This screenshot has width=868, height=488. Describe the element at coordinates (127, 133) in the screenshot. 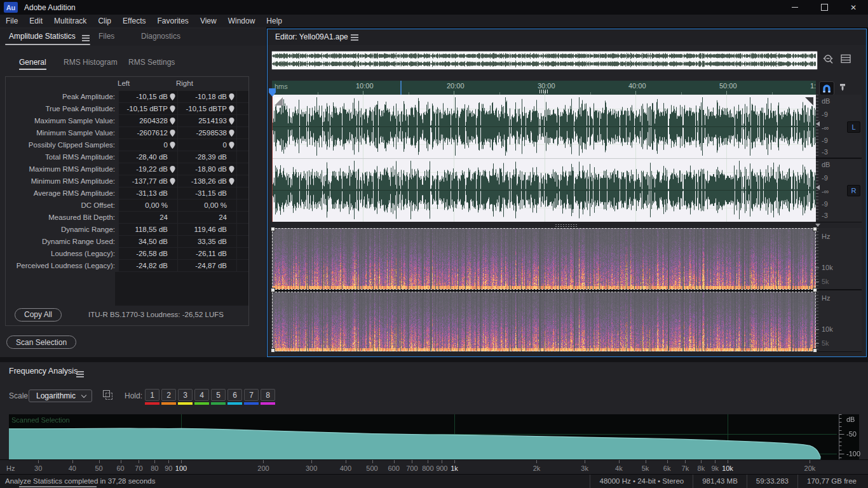

I see `stats-row: Minimum Sample Value:-2607612-2598538` at that location.